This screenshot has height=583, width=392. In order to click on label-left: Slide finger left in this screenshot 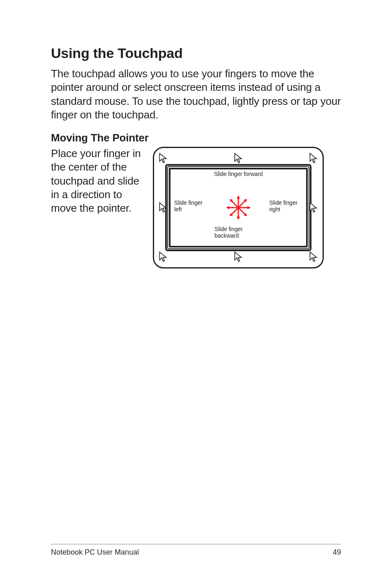, I will do `click(188, 206)`.